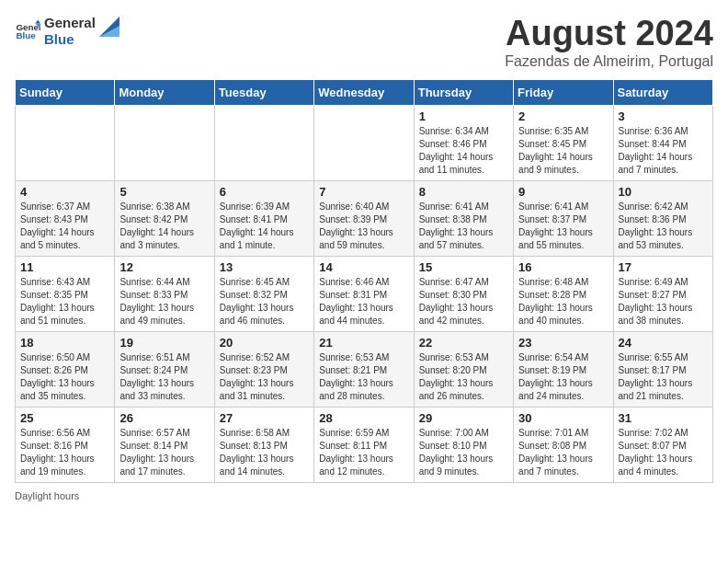 This screenshot has width=728, height=563. Describe the element at coordinates (364, 444) in the screenshot. I see `calendar-week-row: 25Sunrise: 6:56 AM Sunset: 8:16 PM Dayli…` at that location.